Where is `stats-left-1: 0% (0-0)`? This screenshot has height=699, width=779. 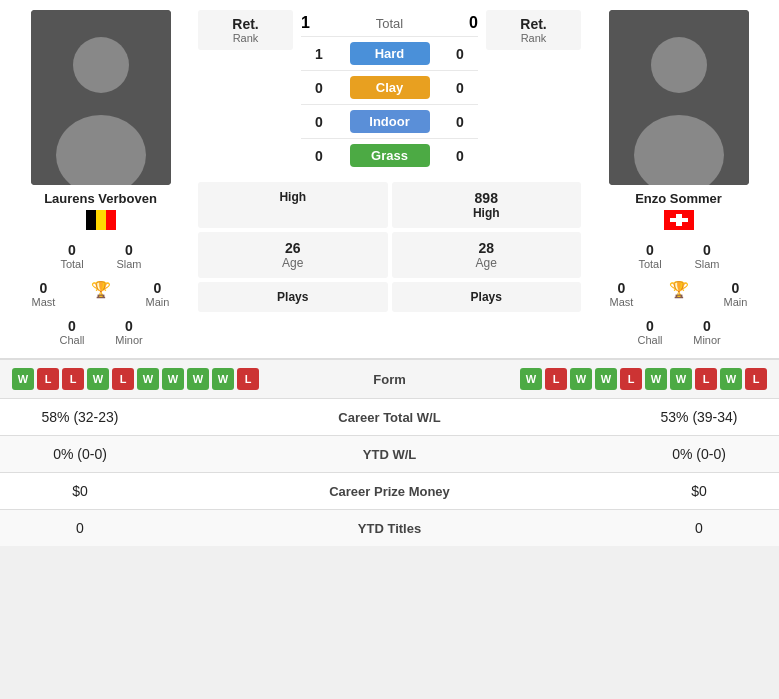 stats-left-1: 0% (0-0) is located at coordinates (80, 454).